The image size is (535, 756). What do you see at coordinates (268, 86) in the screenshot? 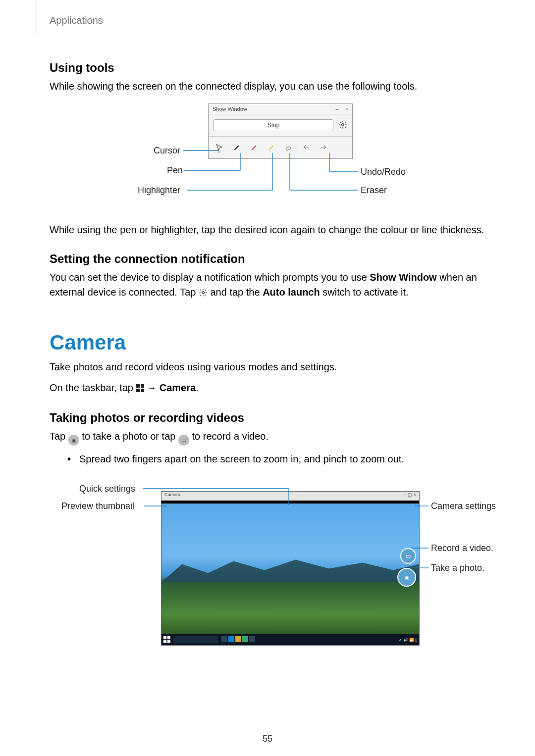
I see `para-using-tools-intro: While showing the screen on the connecte…` at bounding box center [268, 86].